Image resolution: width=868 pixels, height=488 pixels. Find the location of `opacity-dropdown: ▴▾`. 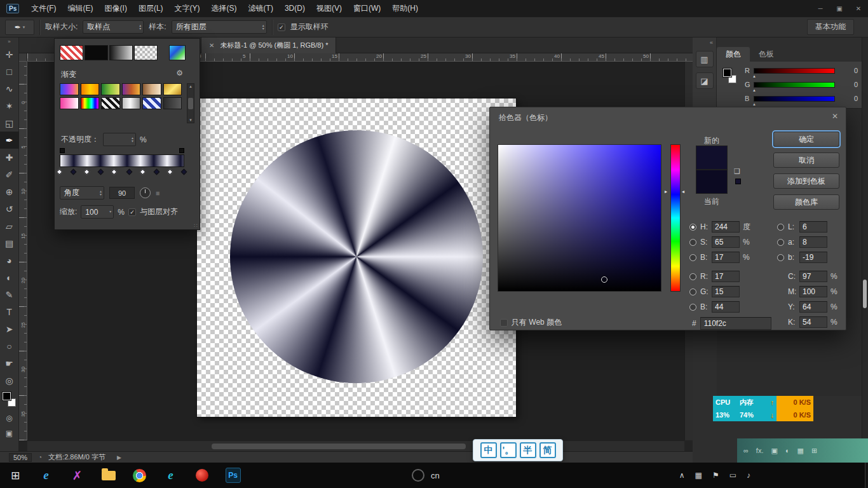

opacity-dropdown: ▴▾ is located at coordinates (119, 140).